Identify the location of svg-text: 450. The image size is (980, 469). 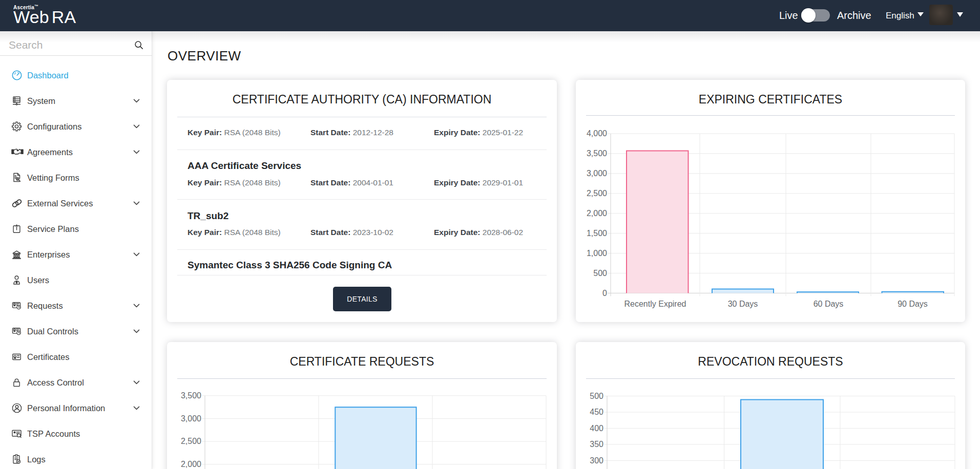
(596, 412).